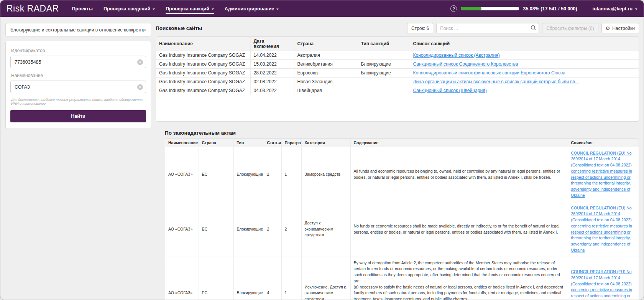 The height and width of the screenshot is (300, 644). Describe the element at coordinates (176, 9) in the screenshot. I see `main-nav: Проекты Проверка сведений ∨ Проверка сан…` at that location.